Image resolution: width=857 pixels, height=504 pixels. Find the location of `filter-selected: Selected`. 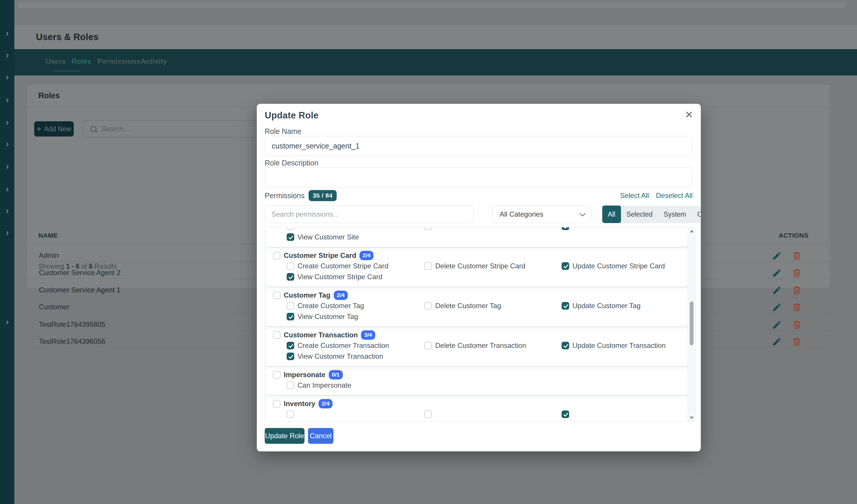

filter-selected: Selected is located at coordinates (640, 214).